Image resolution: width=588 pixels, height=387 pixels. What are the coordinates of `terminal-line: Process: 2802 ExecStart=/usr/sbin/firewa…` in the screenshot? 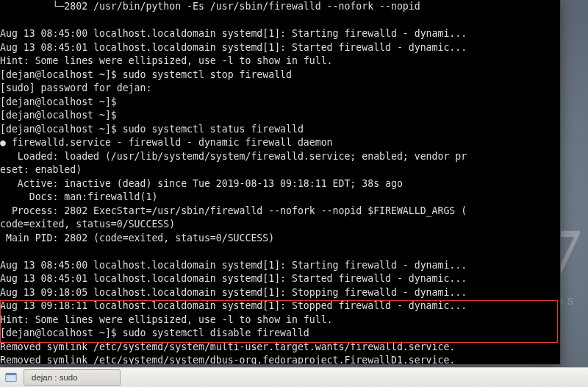 It's located at (279, 212).